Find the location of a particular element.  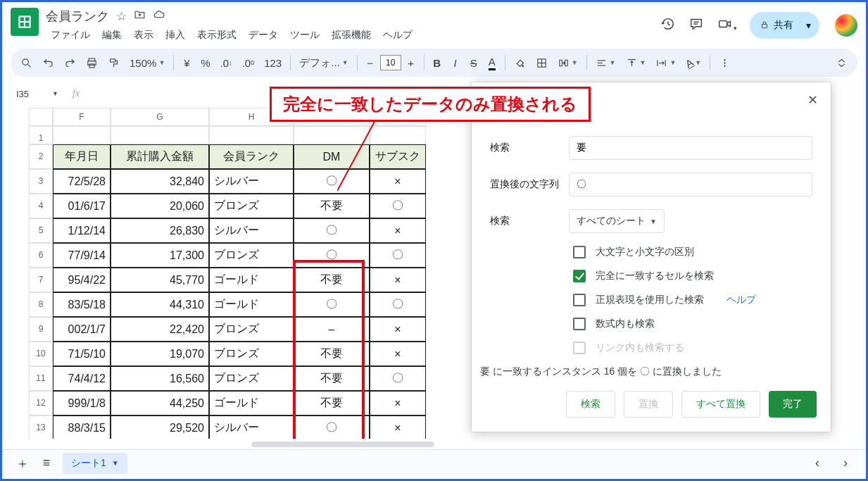

row-header: 7 is located at coordinates (41, 280).